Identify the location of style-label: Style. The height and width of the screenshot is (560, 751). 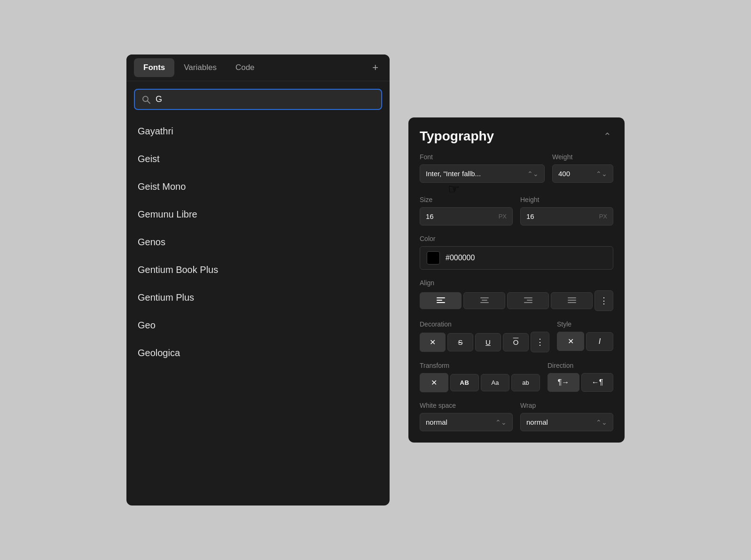
(585, 324).